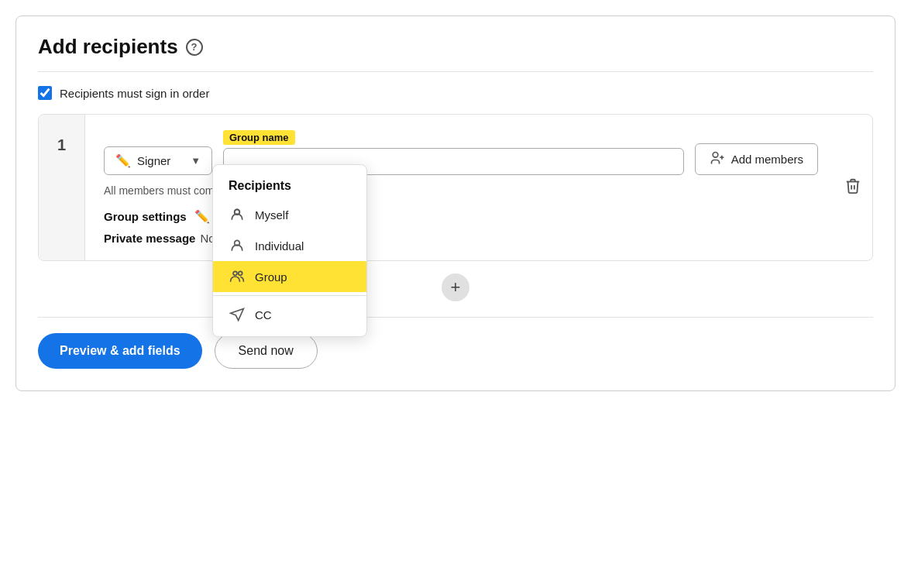 This screenshot has height=588, width=911. What do you see at coordinates (290, 296) in the screenshot?
I see `dropdown-divider` at bounding box center [290, 296].